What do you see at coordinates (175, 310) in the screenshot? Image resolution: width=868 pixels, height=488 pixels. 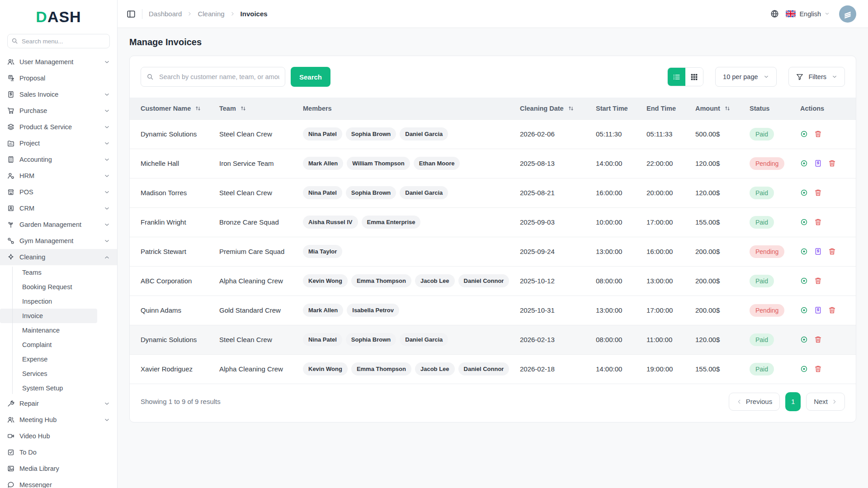 I see `cell-customer: Quinn Adams` at bounding box center [175, 310].